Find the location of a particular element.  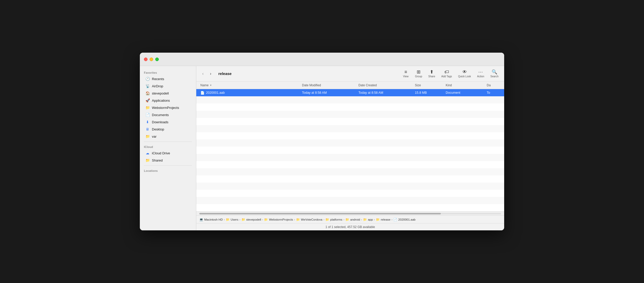

table-row: 📄 2020001.aab Today at 8:58 AM Today at … is located at coordinates (350, 93).